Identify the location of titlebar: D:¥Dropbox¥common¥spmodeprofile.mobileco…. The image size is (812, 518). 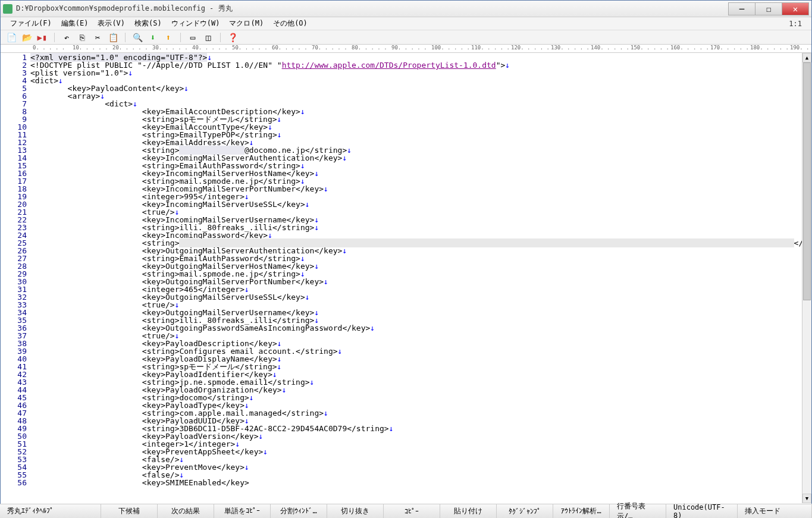
(406, 9).